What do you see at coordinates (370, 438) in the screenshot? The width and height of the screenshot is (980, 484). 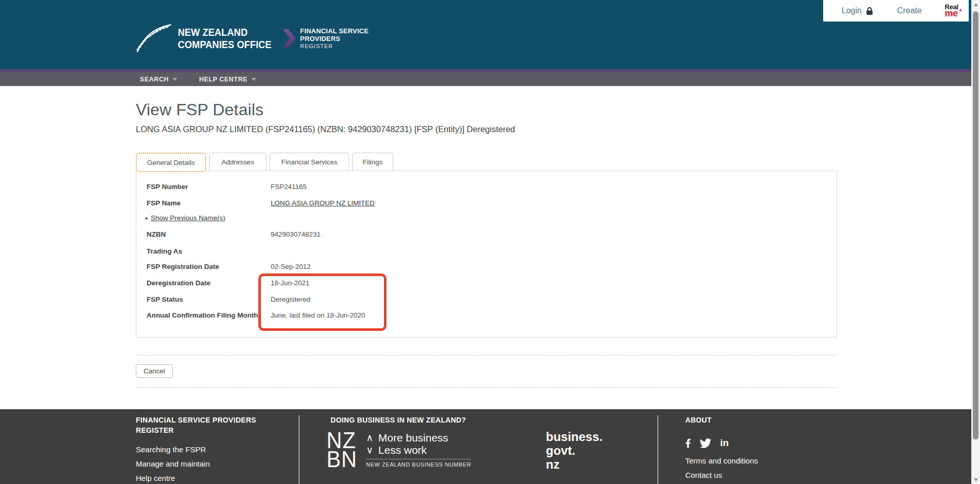 I see `caret-up-icon: ∧` at bounding box center [370, 438].